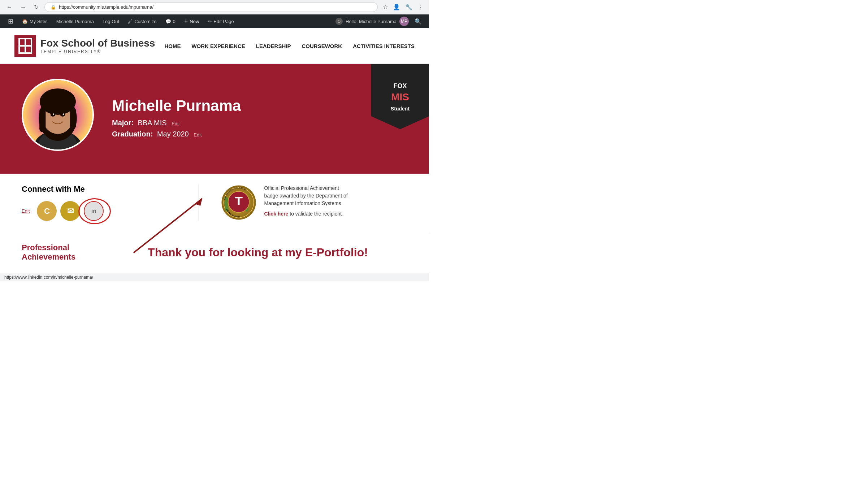  Describe the element at coordinates (9, 7) in the screenshot. I see `back-button: ←` at that location.